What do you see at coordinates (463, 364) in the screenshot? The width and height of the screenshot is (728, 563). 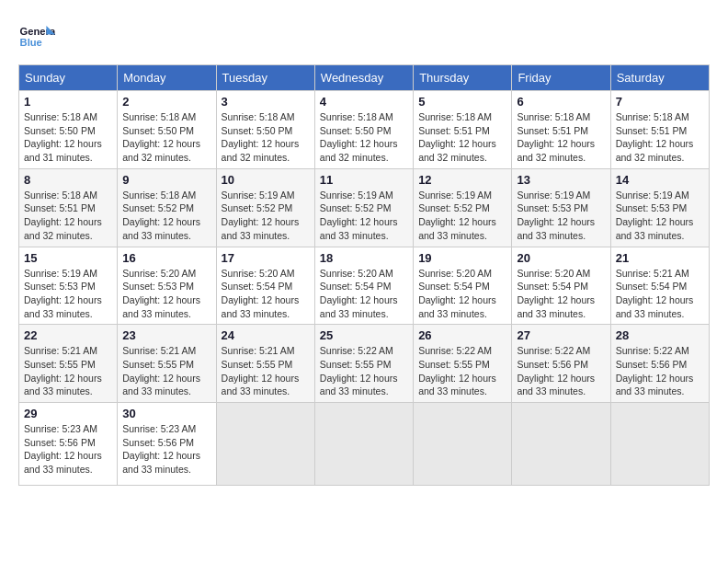 I see `calendar-cell: 26 Sunrise: 5:22 AM Sunset: 5:55 PM Dayl…` at bounding box center [463, 364].